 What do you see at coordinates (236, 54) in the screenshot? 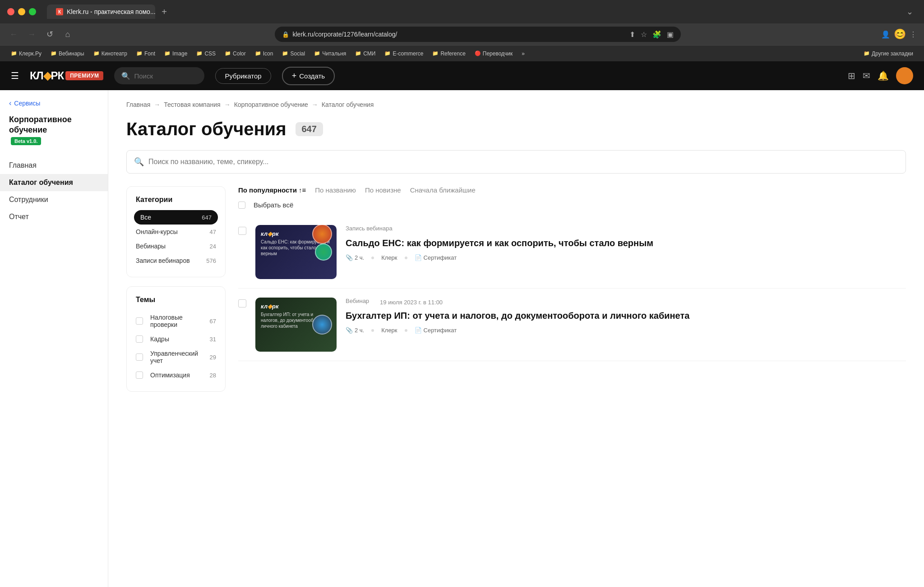
I see `bookmark-color: 📁 Color` at bounding box center [236, 54].